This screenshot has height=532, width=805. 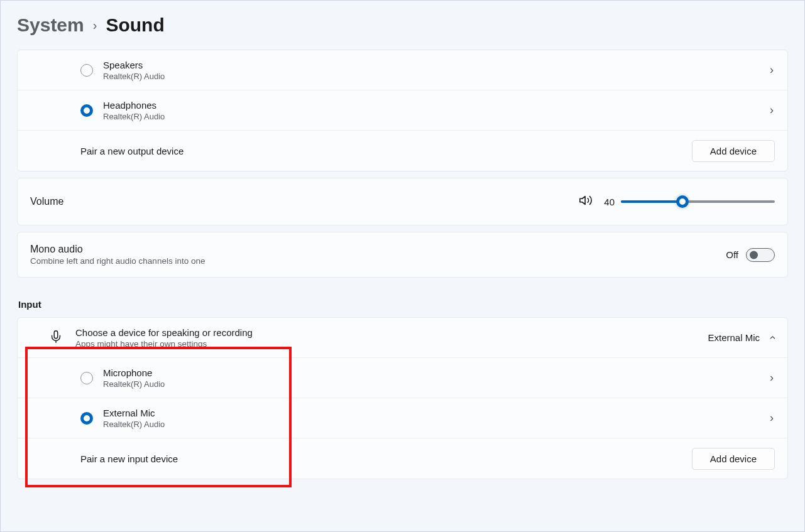 What do you see at coordinates (733, 459) in the screenshot?
I see `add-input-device-button: Add device` at bounding box center [733, 459].